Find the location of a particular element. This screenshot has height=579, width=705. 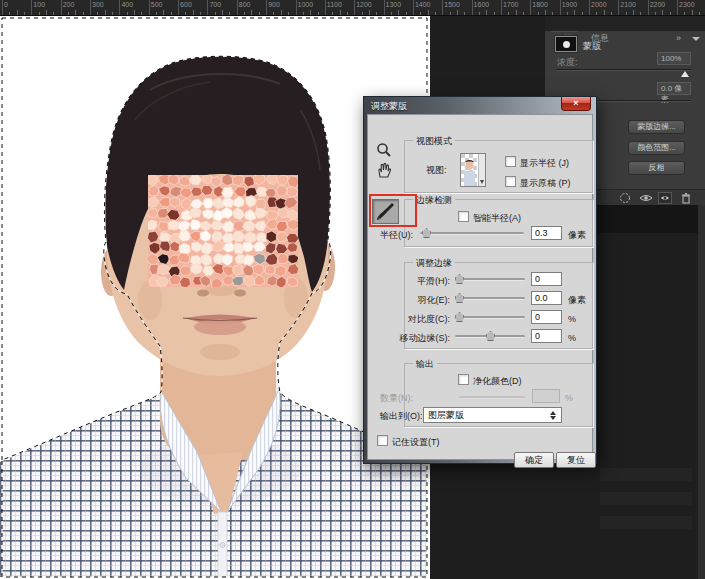

feather-value-dialog: 0.0 is located at coordinates (546, 298).